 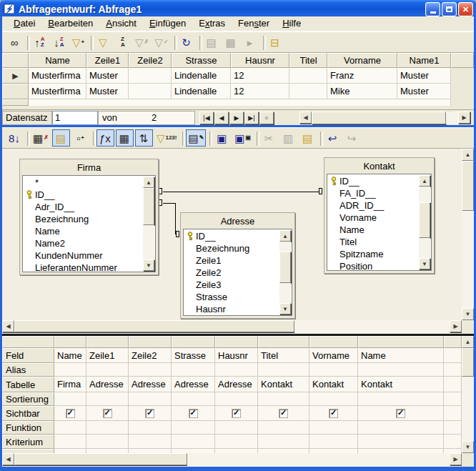 What do you see at coordinates (167, 138) in the screenshot?
I see `numeric-filter-icon: ▽123!` at bounding box center [167, 138].